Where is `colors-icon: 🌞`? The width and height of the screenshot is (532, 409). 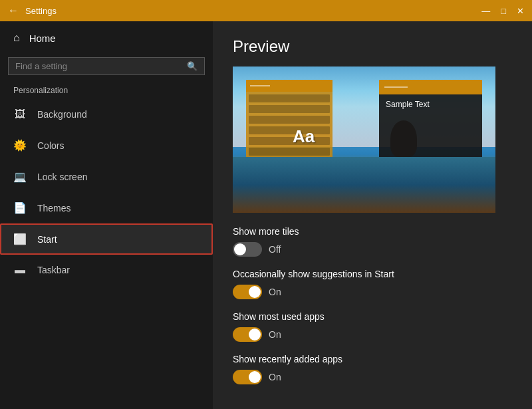 colors-icon: 🌞 is located at coordinates (20, 145).